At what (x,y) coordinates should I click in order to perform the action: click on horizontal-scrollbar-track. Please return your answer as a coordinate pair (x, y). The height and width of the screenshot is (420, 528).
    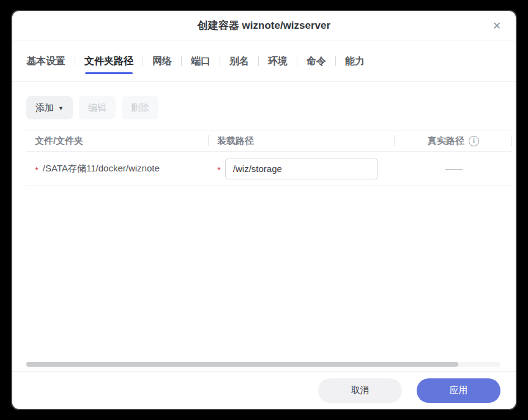
    Looking at the image, I should click on (263, 364).